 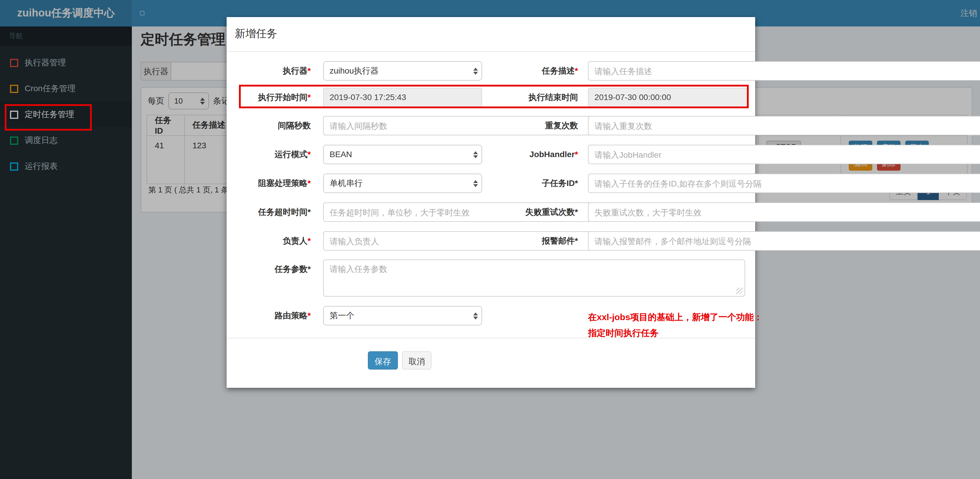 I want to click on block-strategy-label: 阻塞处理策略*, so click(x=269, y=183).